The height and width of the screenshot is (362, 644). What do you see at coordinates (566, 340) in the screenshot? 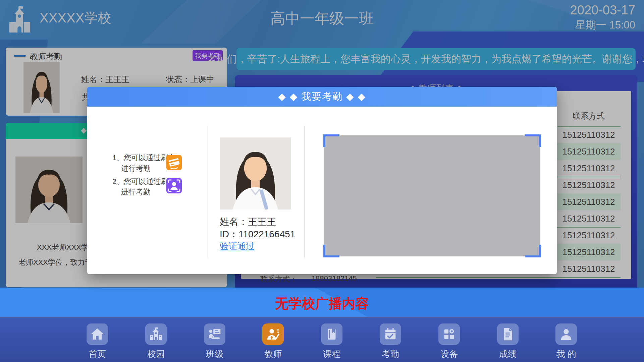
I see `nav-item-profile: 我 的` at bounding box center [566, 340].